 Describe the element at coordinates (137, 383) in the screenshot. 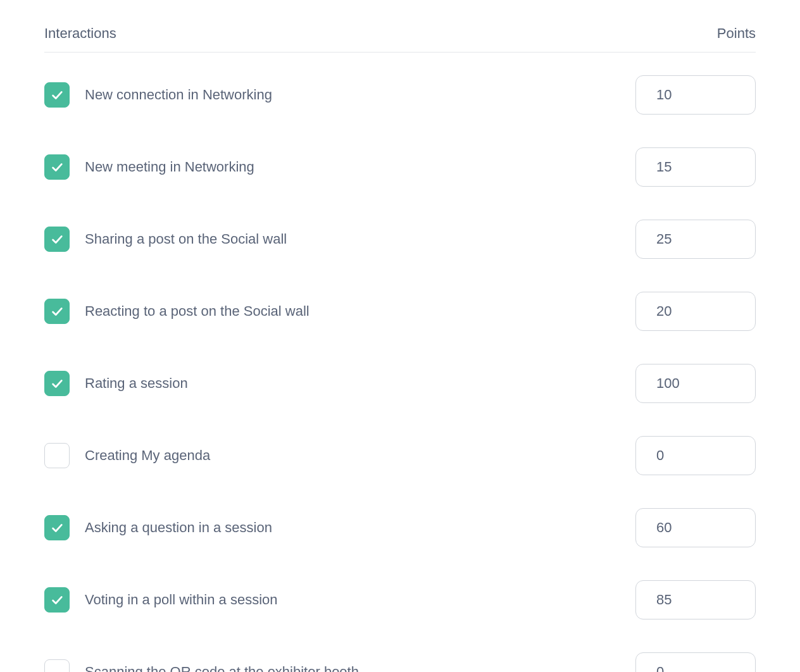

I see `interaction-label: Rating a session` at that location.